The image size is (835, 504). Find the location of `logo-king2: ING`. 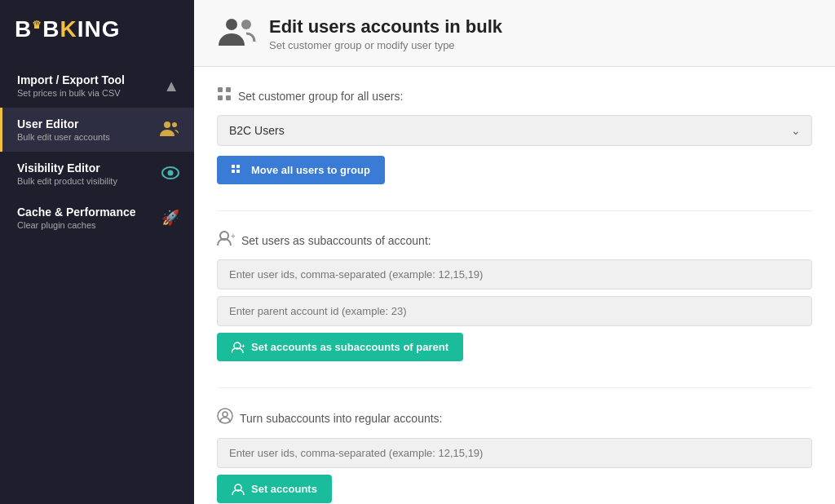

logo-king2: ING is located at coordinates (99, 29).